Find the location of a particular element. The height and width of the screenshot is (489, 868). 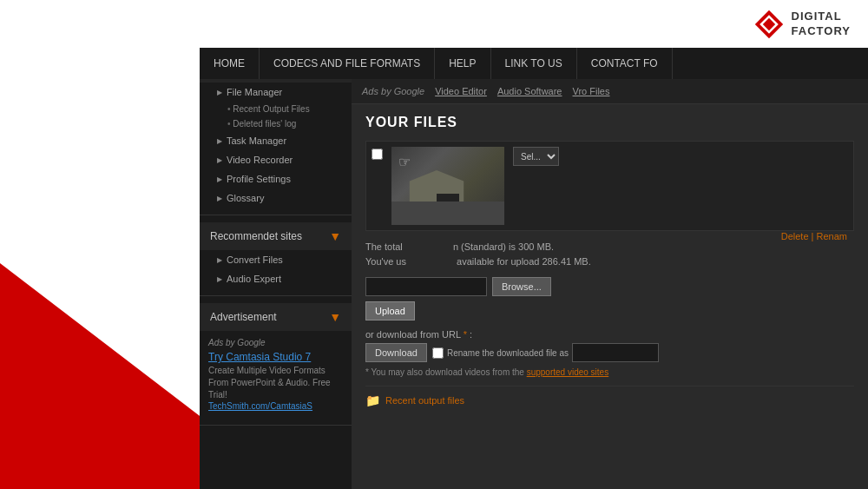

format-select: Sel... is located at coordinates (536, 156).